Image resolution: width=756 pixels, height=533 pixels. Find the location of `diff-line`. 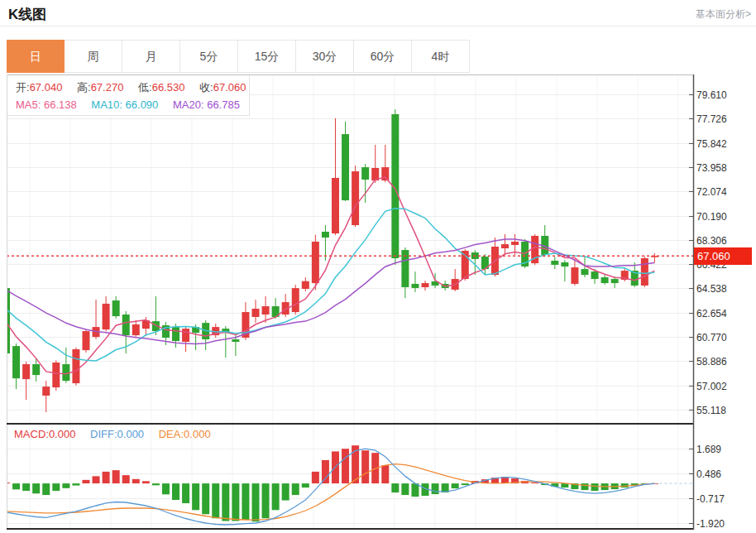

diff-line is located at coordinates (331, 487).